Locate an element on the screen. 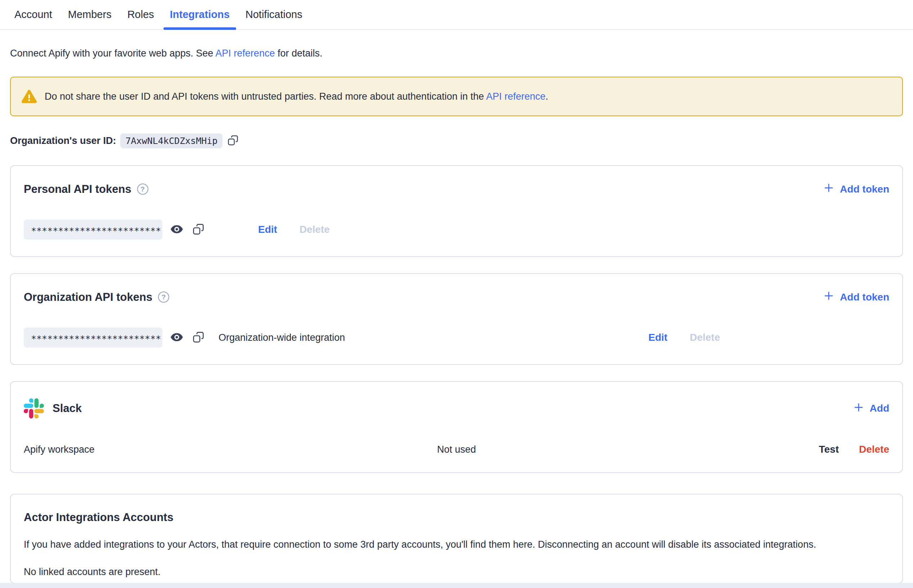 The height and width of the screenshot is (588, 913). personal-token-masked-value: ************************ is located at coordinates (93, 230).